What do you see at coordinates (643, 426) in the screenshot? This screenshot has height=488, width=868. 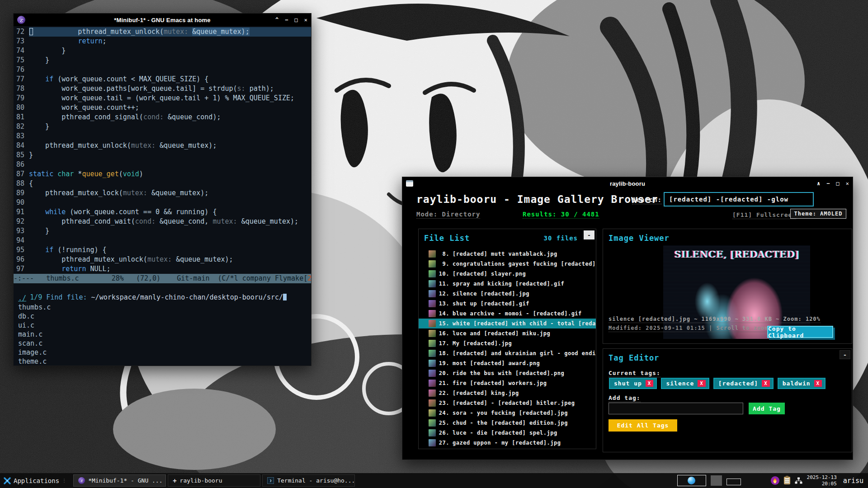 I see `edit-all-tags-button: Edit All Tags` at bounding box center [643, 426].